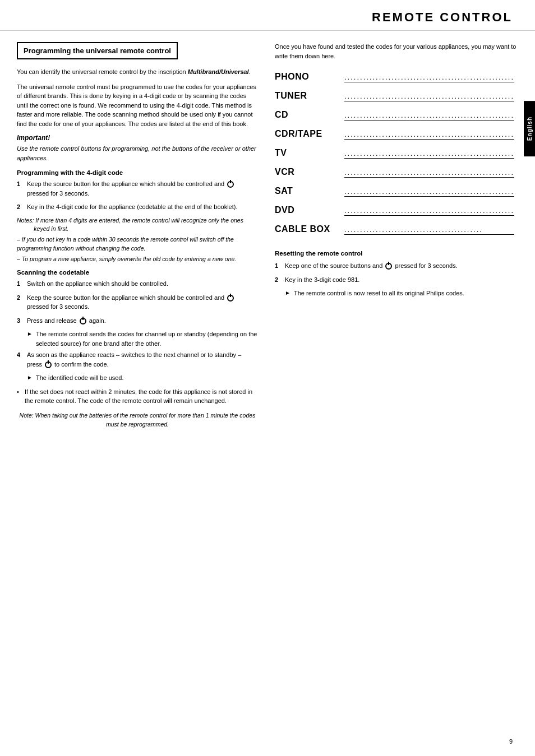 Image resolution: width=535 pixels, height=756 pixels. Describe the element at coordinates (137, 188) in the screenshot. I see `step-1-4digit: 1 Keep the source button for the applian…` at that location.